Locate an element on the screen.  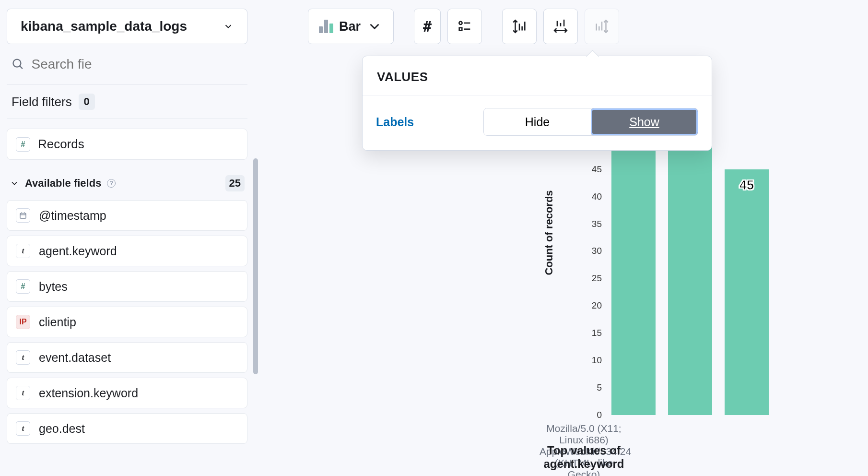
y-tick: 35 is located at coordinates (597, 224).